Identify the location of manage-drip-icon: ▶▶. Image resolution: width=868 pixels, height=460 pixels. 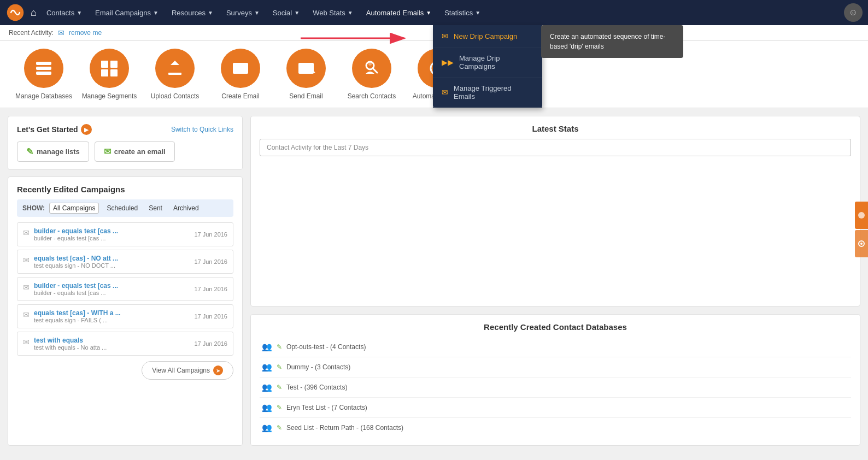
(448, 62).